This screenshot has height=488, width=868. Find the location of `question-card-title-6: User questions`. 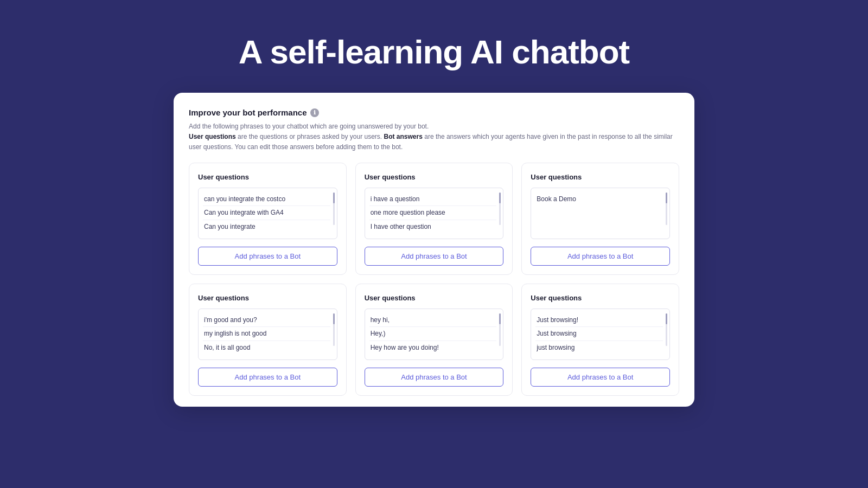

question-card-title-6: User questions is located at coordinates (600, 298).